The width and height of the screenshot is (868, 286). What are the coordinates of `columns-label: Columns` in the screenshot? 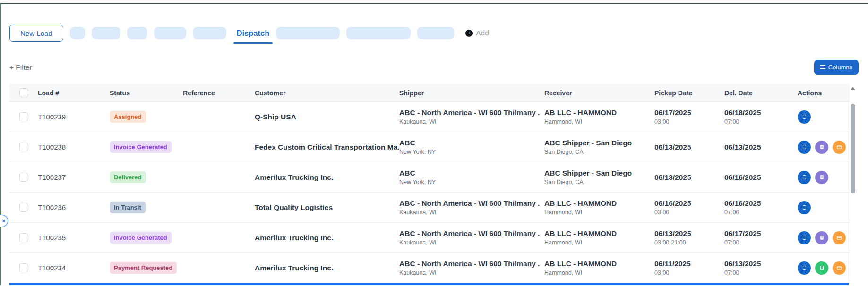 It's located at (840, 67).